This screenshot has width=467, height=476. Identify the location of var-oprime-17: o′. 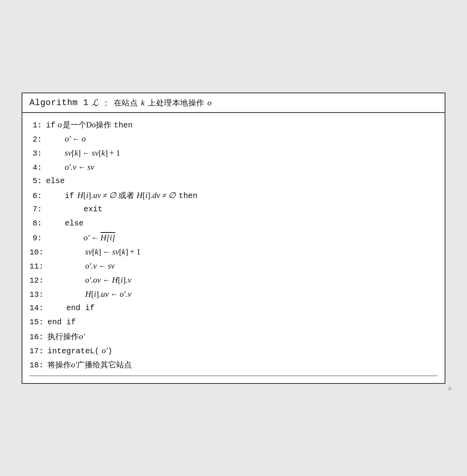
(104, 351).